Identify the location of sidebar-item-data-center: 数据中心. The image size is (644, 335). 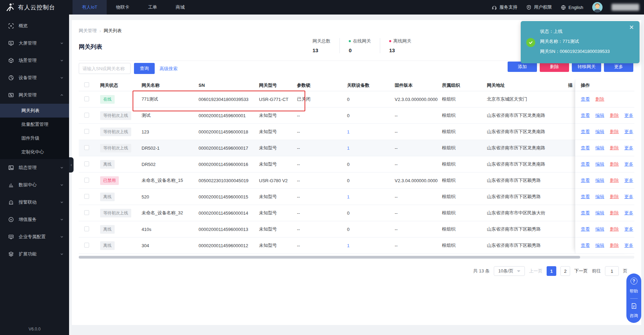
(35, 185).